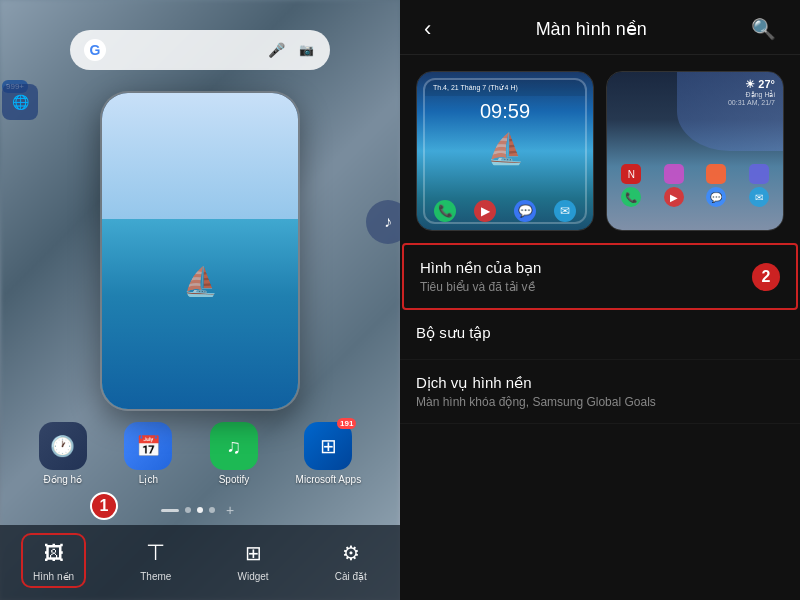  What do you see at coordinates (234, 454) in the screenshot?
I see `app-item-spotify: ♫ Spotify` at bounding box center [234, 454].